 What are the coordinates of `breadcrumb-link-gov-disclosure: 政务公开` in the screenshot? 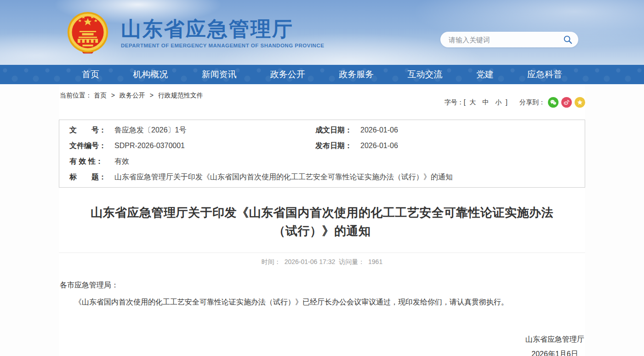 It's located at (132, 95).